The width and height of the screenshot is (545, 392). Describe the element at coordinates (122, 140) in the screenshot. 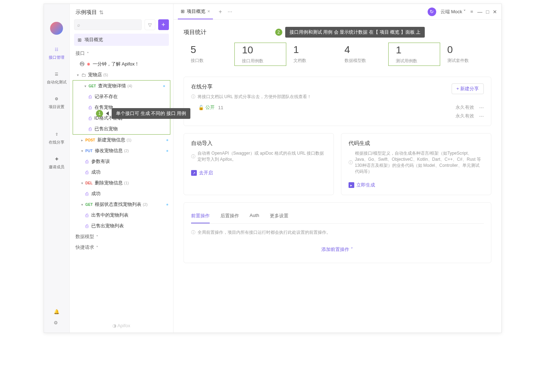

I see `tree-api-row: ▸ POST 新建宠物信息 (1)` at that location.